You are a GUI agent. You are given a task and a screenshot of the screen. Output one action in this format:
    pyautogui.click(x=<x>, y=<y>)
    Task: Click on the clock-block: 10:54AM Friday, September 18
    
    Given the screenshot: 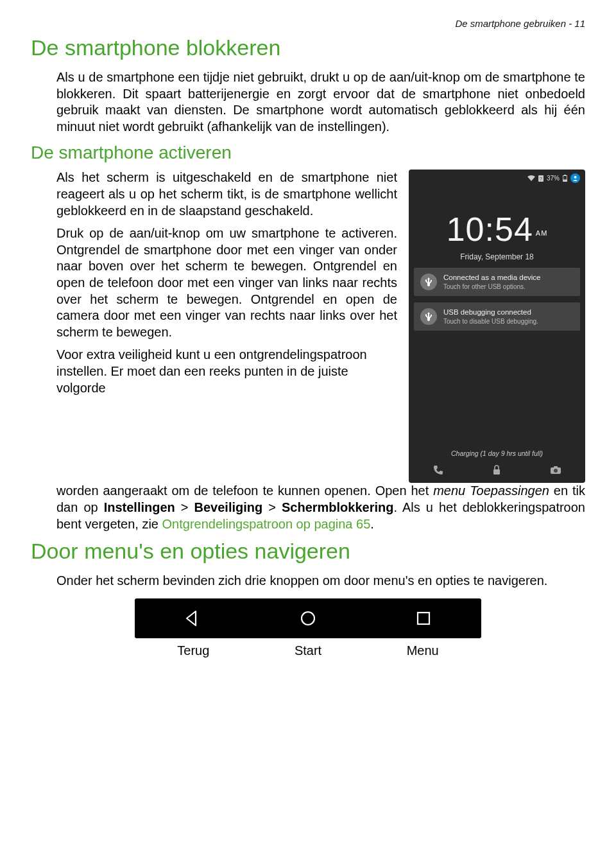 What is the action you would take?
    pyautogui.click(x=497, y=236)
    